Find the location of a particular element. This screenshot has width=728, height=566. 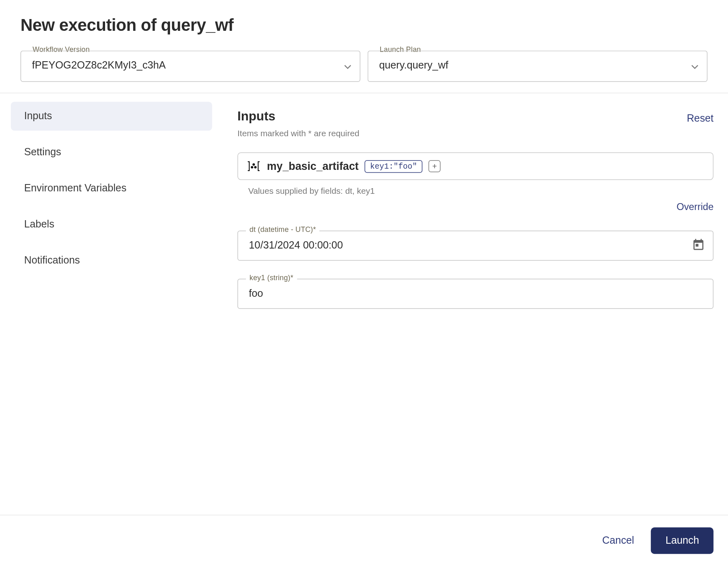

launch-plan-select: query.query_wf is located at coordinates (538, 66).